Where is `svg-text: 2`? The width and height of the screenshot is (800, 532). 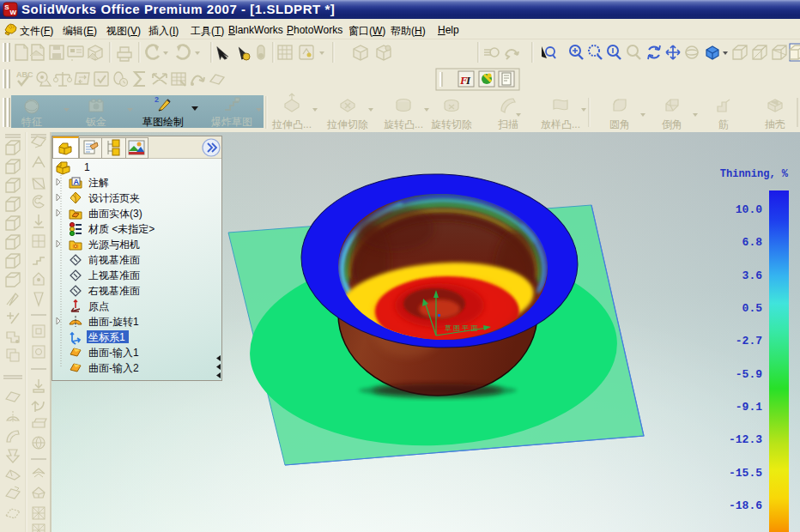
svg-text: 2 is located at coordinates (156, 100).